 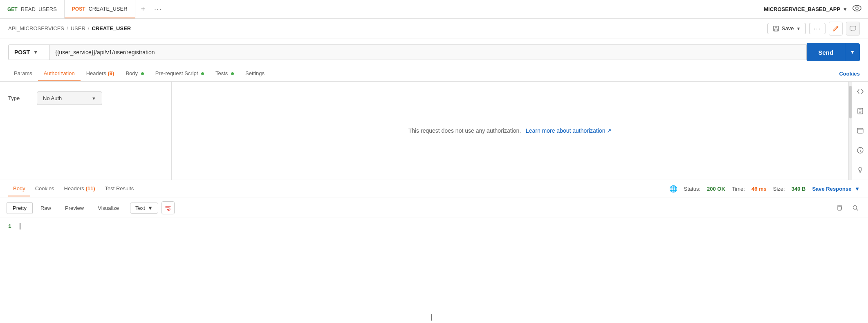 What do you see at coordinates (39, 9) in the screenshot?
I see `tab-name-read-users: READ_USERS` at bounding box center [39, 9].